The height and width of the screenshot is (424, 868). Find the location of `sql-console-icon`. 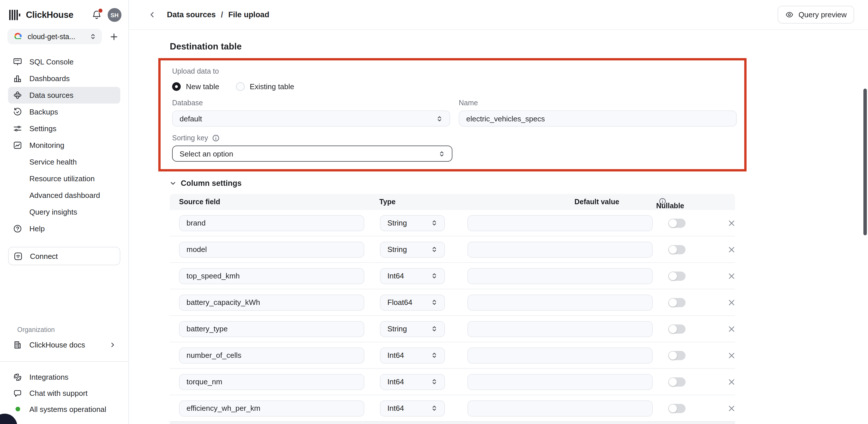

sql-console-icon is located at coordinates (18, 62).